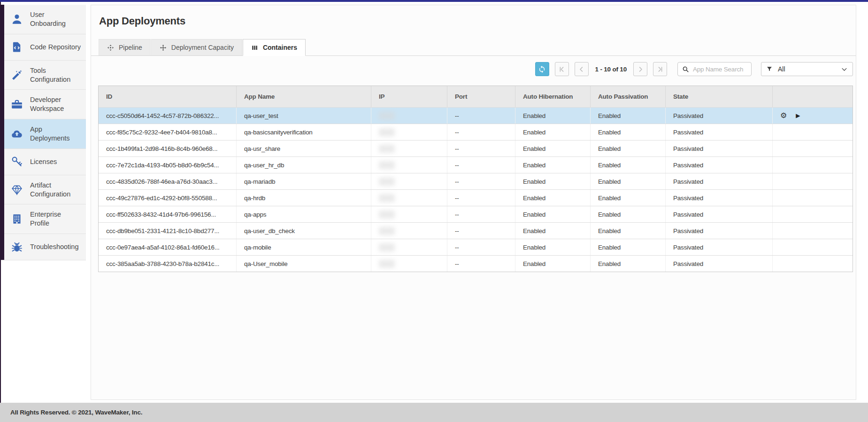 The image size is (868, 422). I want to click on app-name-search-input, so click(720, 70).